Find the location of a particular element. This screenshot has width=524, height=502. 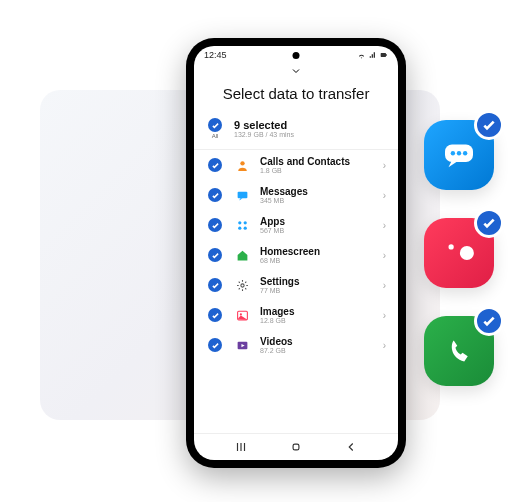

list-item: Settings77 MB› is located at coordinates (296, 285).